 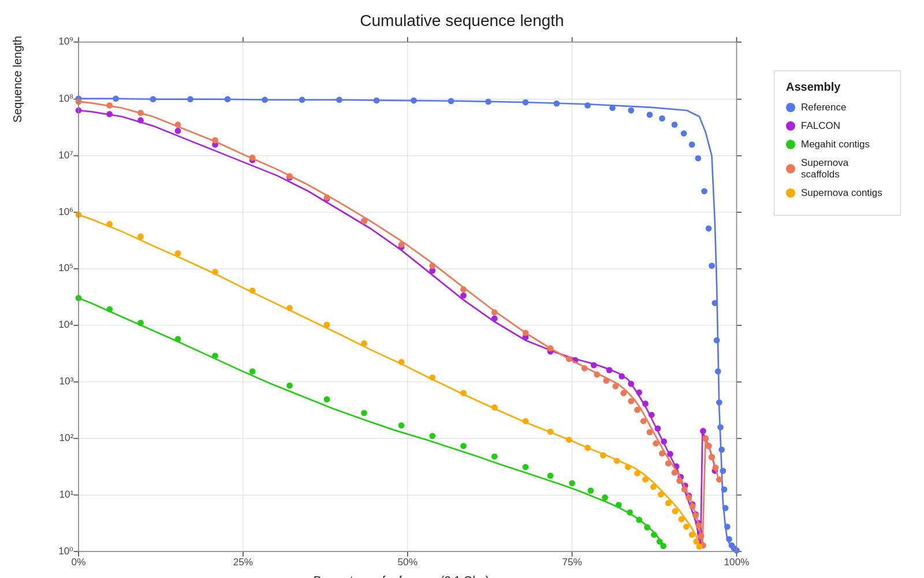 I want to click on svg-text: 0%, so click(x=79, y=562).